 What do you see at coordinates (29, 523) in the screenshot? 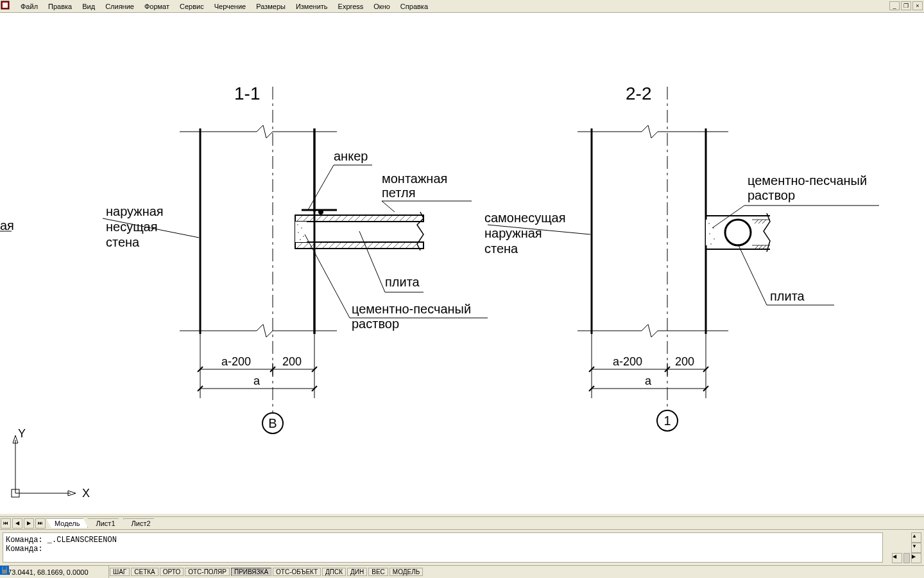
I see `tab-nav-next: ▶` at bounding box center [29, 523].